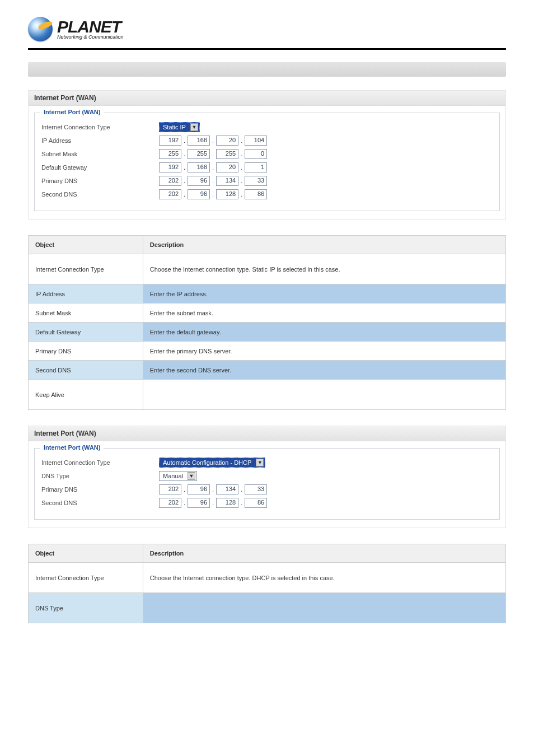  Describe the element at coordinates (267, 484) in the screenshot. I see `wan-dhcp-fieldset: Internet Port (WAN) Internet Connection …` at that location.